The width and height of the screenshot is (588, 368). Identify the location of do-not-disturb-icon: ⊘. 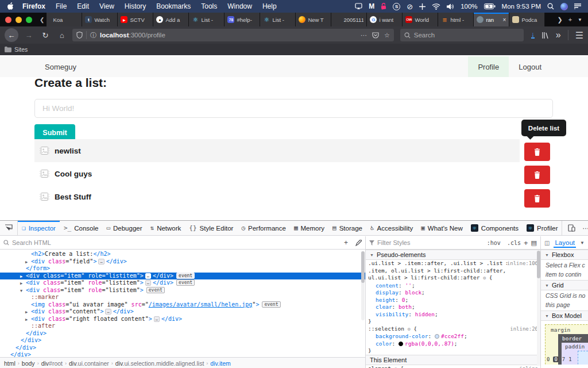
(410, 7).